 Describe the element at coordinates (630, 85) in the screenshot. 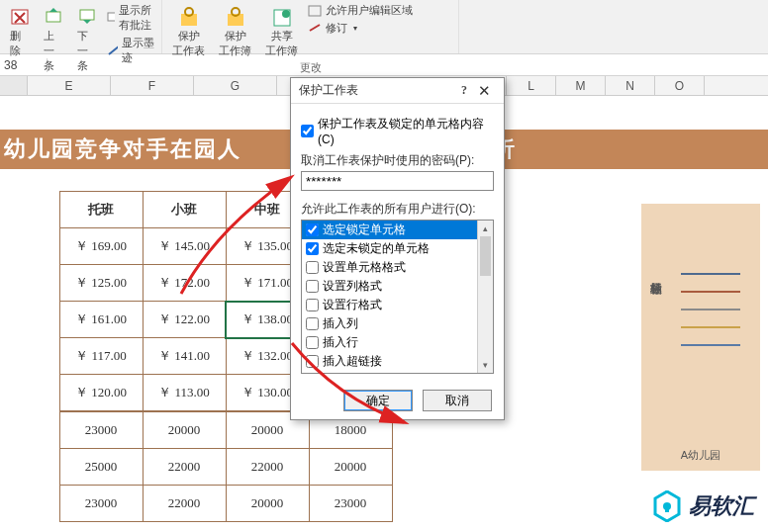

I see `col-header: N` at that location.